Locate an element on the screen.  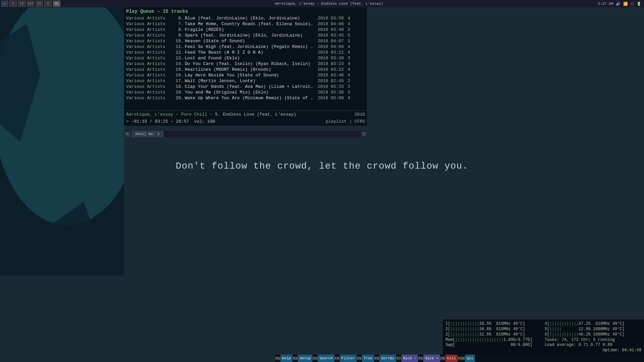
track-row: Various Artists 10. Heaven (State of Sou… is located at coordinates (246, 41).